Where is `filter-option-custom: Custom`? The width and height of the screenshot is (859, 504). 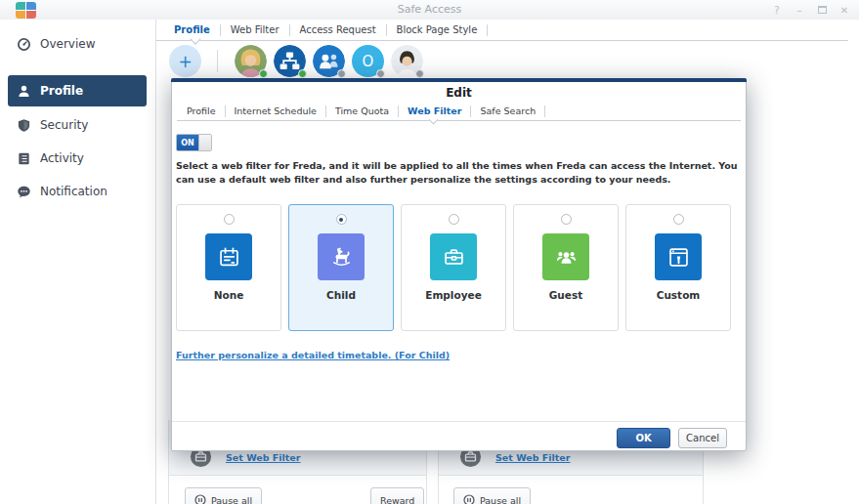 filter-option-custom: Custom is located at coordinates (678, 268).